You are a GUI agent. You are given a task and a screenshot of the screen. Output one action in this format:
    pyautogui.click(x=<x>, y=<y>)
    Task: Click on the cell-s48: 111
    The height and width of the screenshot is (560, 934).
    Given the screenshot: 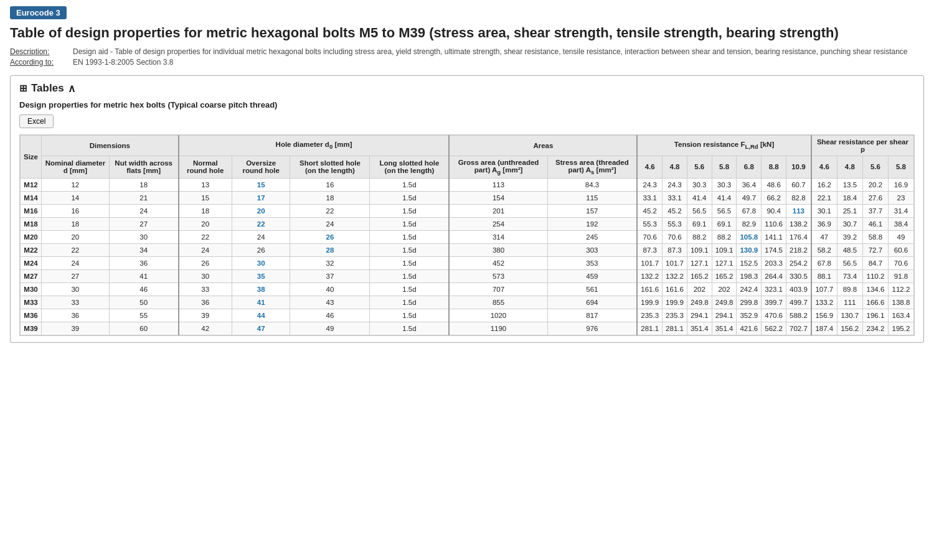 What is the action you would take?
    pyautogui.click(x=849, y=302)
    